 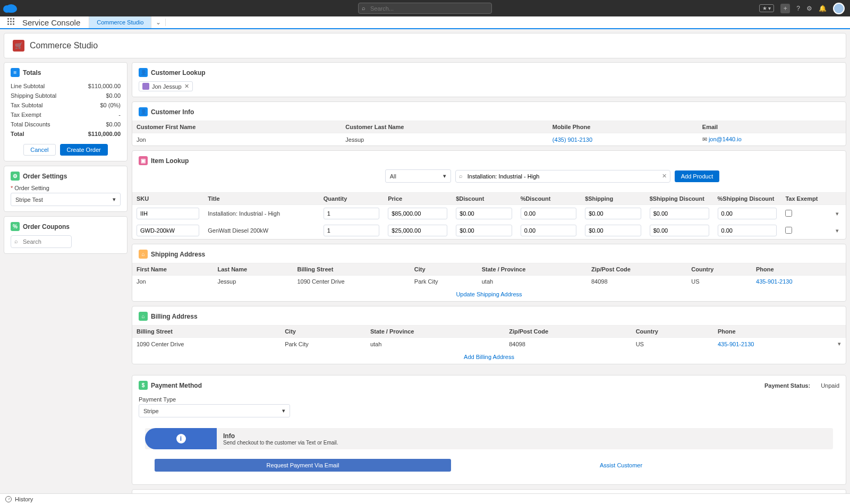 I want to click on totals-card: ≡Totals Line Subtotal$110,000.00 Shippin…, so click(x=66, y=112).